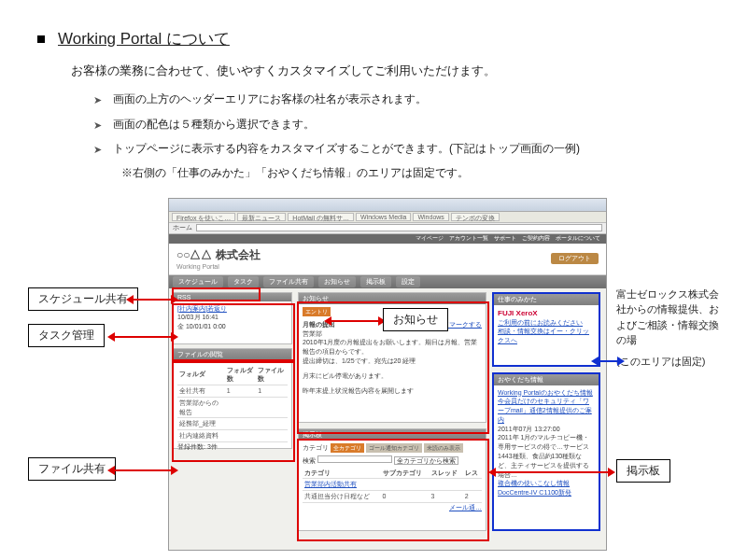 This screenshot has width=747, height=560. I want to click on th: フォルダ, so click(202, 375).